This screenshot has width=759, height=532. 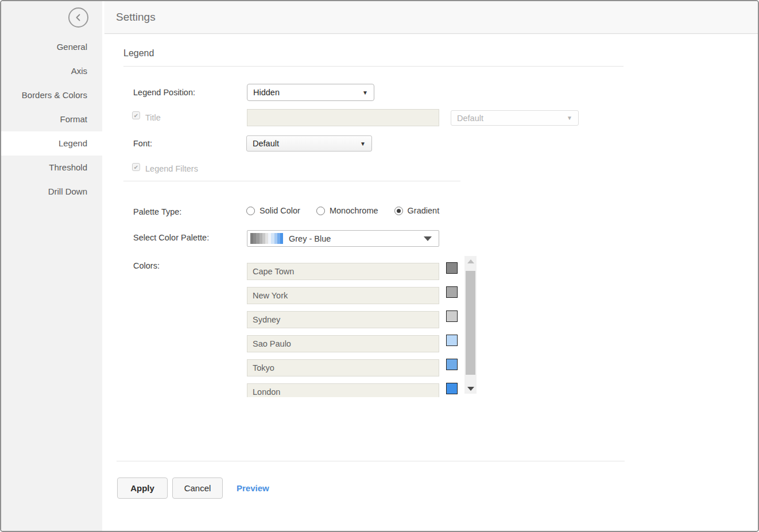 What do you see at coordinates (164, 92) in the screenshot?
I see `legend-position-label: Legend Position:` at bounding box center [164, 92].